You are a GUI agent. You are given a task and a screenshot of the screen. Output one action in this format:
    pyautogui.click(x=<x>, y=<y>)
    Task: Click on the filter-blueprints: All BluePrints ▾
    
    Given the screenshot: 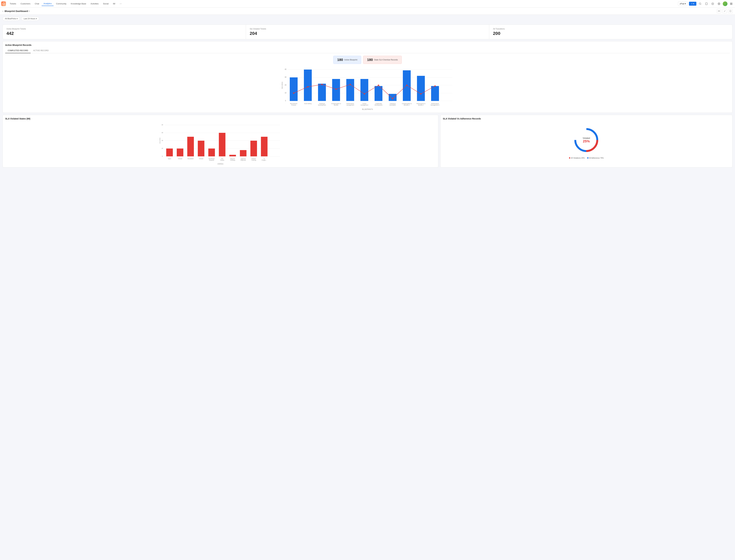 What is the action you would take?
    pyautogui.click(x=11, y=19)
    